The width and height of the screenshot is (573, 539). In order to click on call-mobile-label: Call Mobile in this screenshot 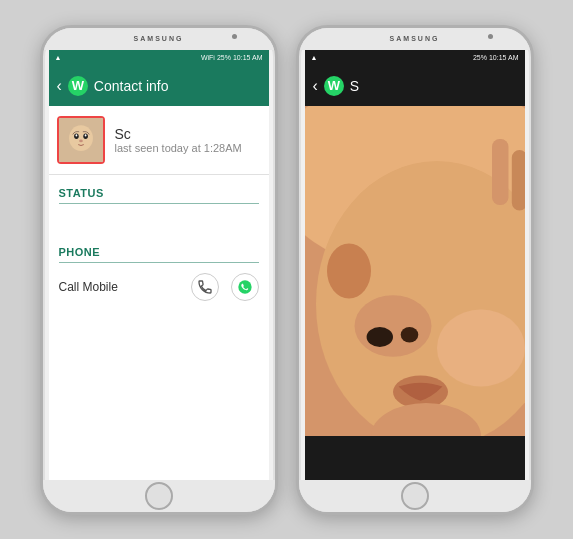, I will do `click(88, 287)`.